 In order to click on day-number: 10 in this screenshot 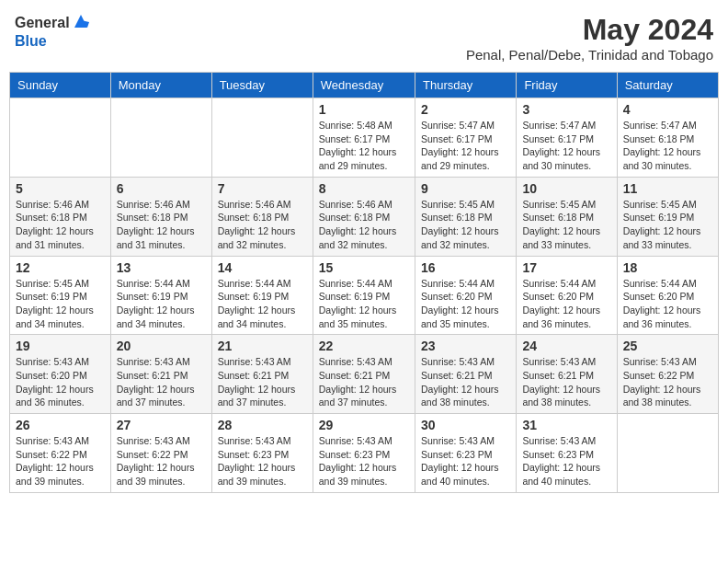, I will do `click(566, 189)`.